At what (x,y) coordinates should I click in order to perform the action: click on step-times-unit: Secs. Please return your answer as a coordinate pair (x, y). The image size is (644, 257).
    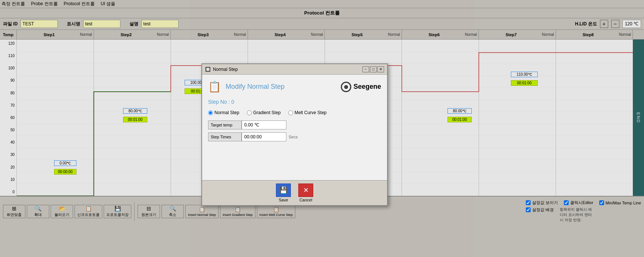
    Looking at the image, I should click on (293, 137).